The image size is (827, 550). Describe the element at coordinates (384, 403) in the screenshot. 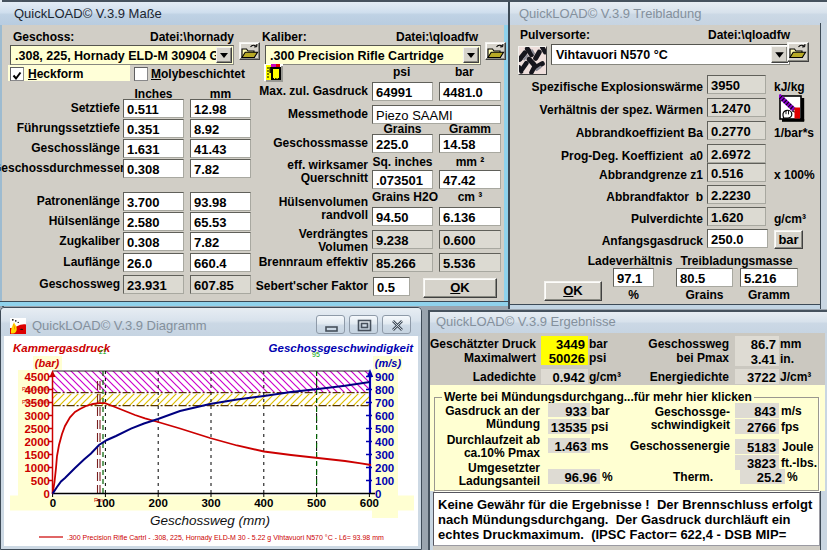

I see `svg-text: 700` at that location.